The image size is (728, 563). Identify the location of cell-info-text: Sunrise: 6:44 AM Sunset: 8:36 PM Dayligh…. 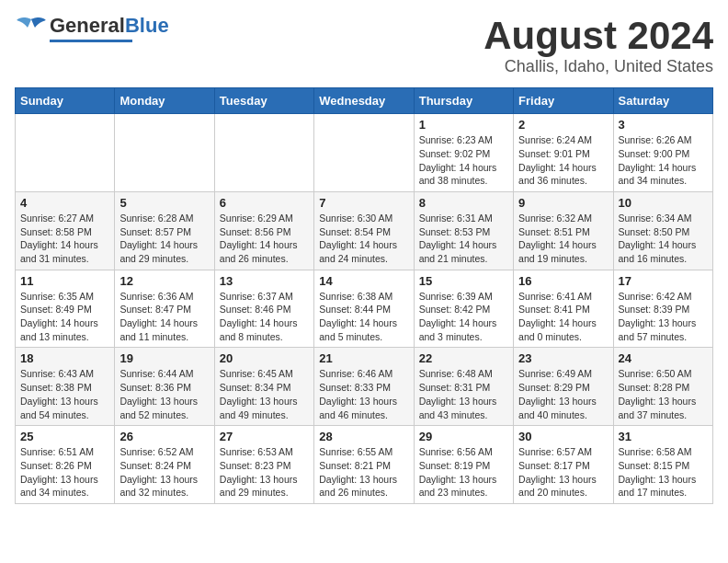
(164, 394).